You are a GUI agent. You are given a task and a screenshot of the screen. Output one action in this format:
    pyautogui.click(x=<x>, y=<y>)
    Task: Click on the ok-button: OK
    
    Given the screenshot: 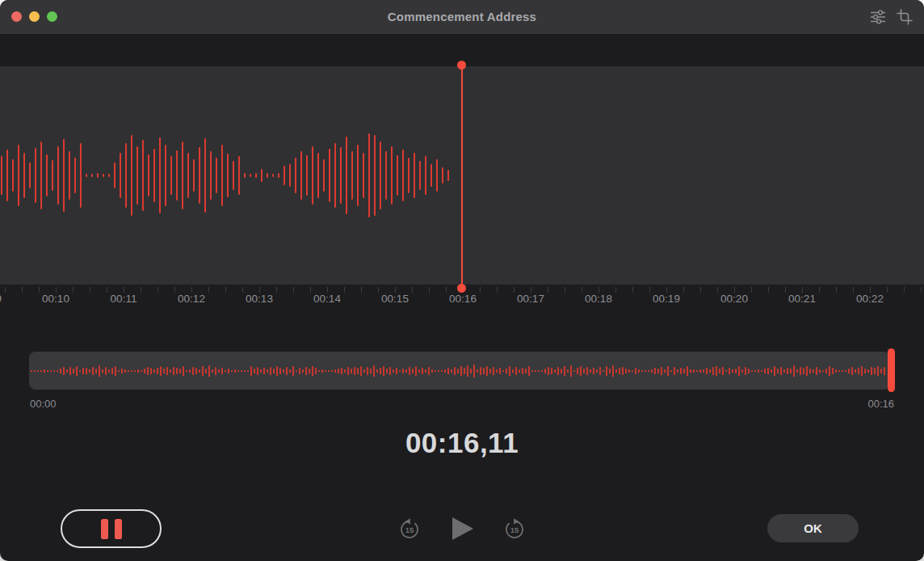 What is the action you would take?
    pyautogui.click(x=813, y=529)
    